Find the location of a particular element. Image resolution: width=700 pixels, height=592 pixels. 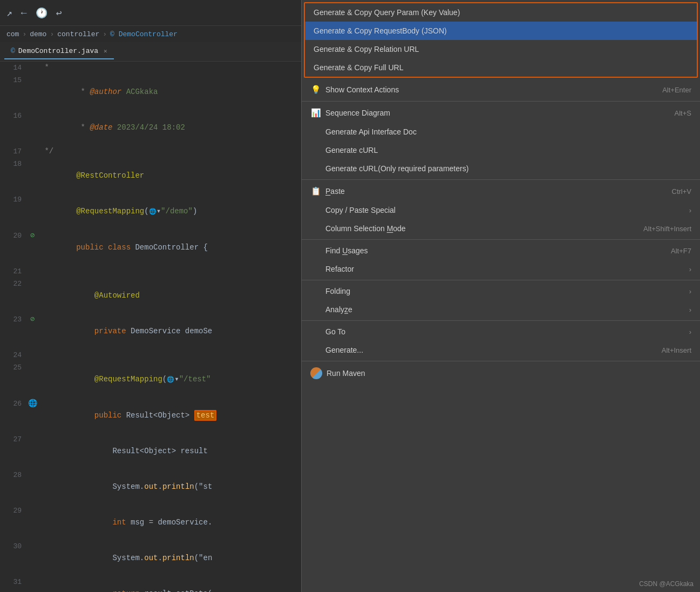

arrow-refactor: › is located at coordinates (690, 269).